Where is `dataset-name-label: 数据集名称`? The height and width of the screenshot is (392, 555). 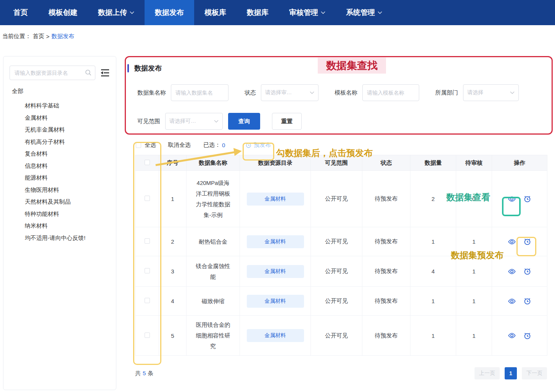
dataset-name-label: 数据集名称 is located at coordinates (152, 93).